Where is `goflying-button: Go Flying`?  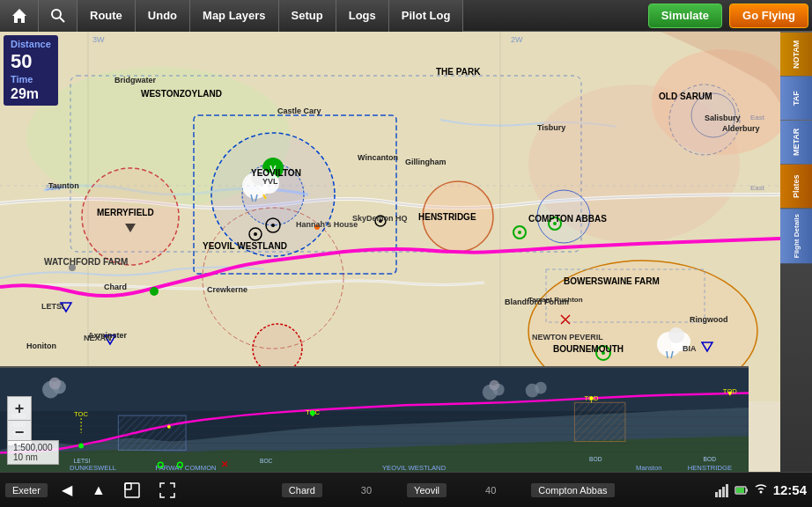 goflying-button: Go Flying is located at coordinates (769, 16).